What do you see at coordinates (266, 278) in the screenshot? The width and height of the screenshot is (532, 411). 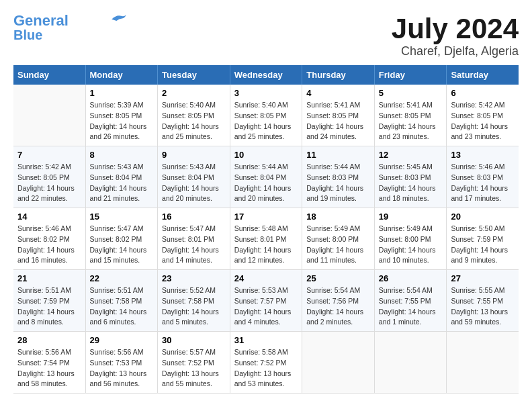 I see `day-number: 24` at bounding box center [266, 278].